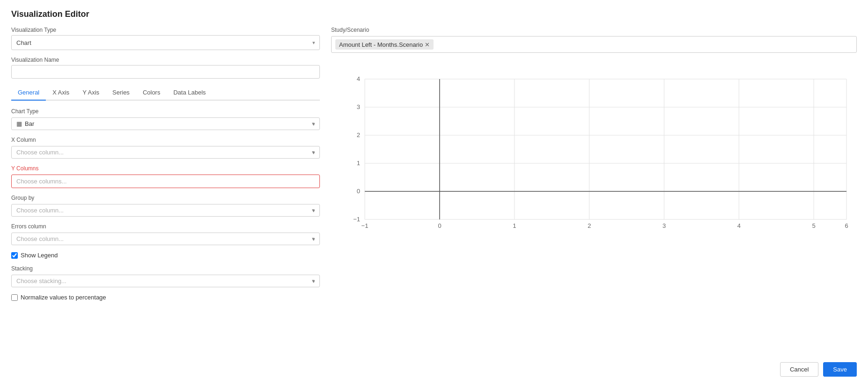 The height and width of the screenshot is (386, 868). I want to click on tab-data-labels: Data Labels, so click(190, 93).